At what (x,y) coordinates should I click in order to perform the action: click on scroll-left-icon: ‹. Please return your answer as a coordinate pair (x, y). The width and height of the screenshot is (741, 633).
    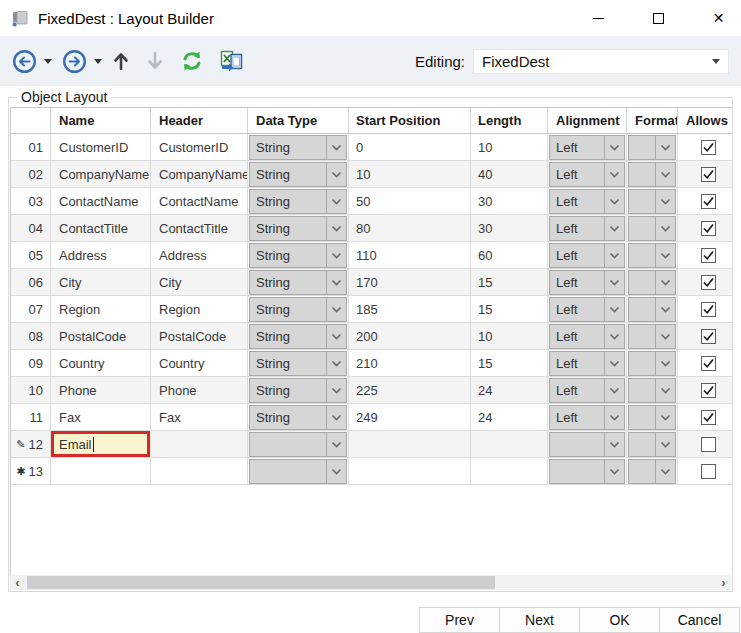
    Looking at the image, I should click on (18, 582).